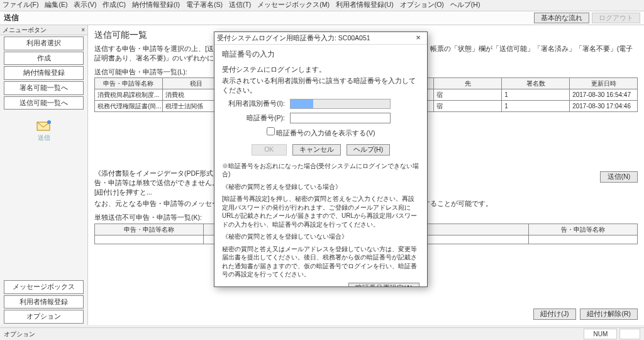  I want to click on sidebar-item: 納付情報登録, so click(44, 73).